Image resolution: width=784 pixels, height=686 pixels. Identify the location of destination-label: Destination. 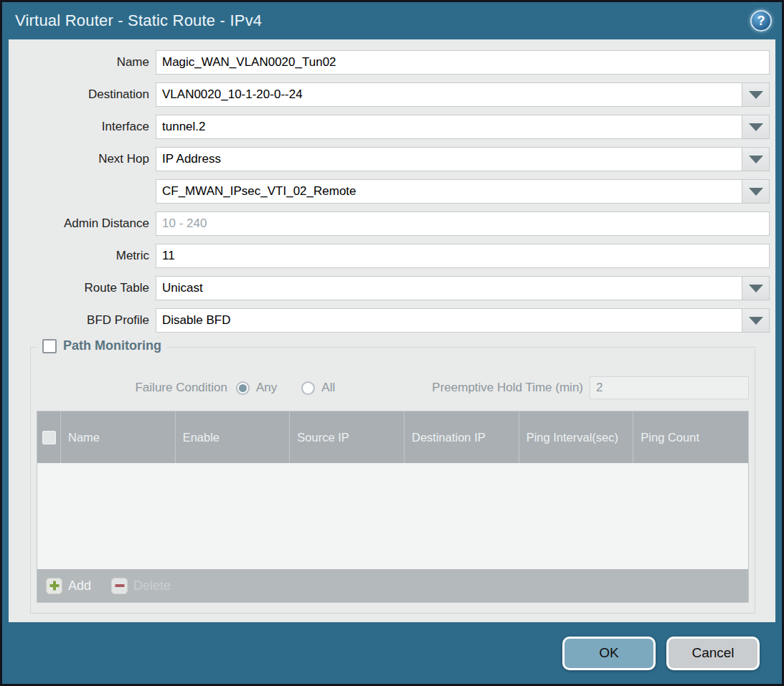
(82, 95).